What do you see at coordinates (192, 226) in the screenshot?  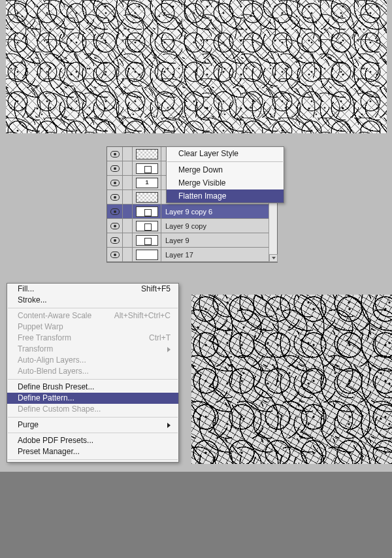 I see `layer-row: Layer 9 copy` at bounding box center [192, 226].